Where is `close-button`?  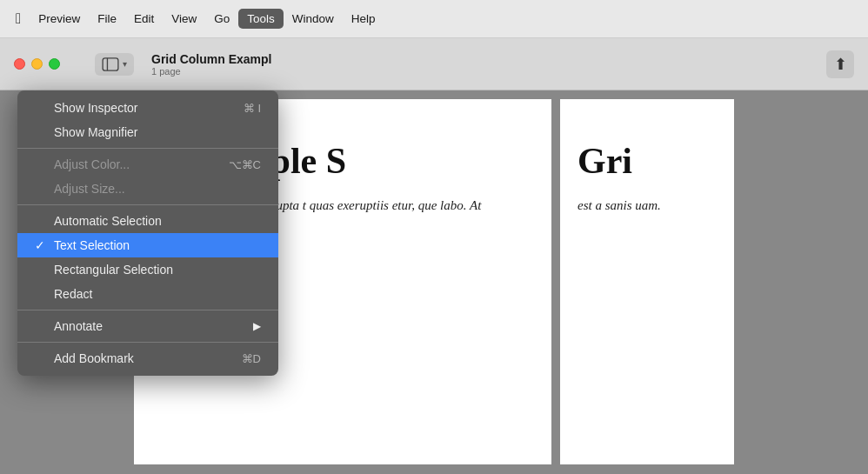 close-button is located at coordinates (19, 64).